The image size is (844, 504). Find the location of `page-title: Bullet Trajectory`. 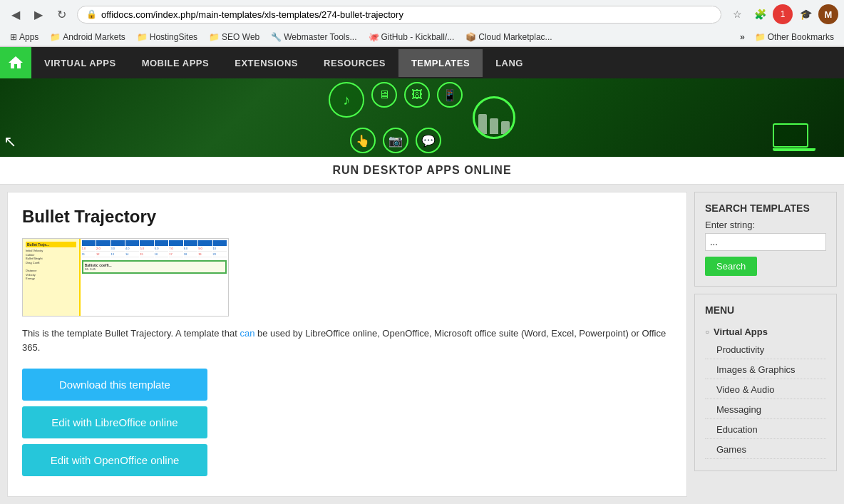

page-title: Bullet Trajectory is located at coordinates (347, 217).